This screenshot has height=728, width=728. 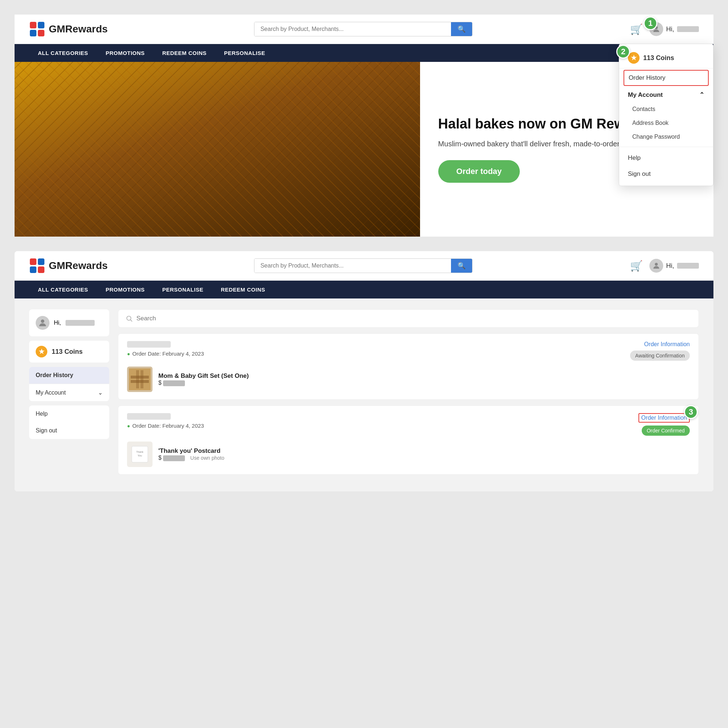 What do you see at coordinates (623, 52) in the screenshot?
I see `step-badge-2: 2` at bounding box center [623, 52].